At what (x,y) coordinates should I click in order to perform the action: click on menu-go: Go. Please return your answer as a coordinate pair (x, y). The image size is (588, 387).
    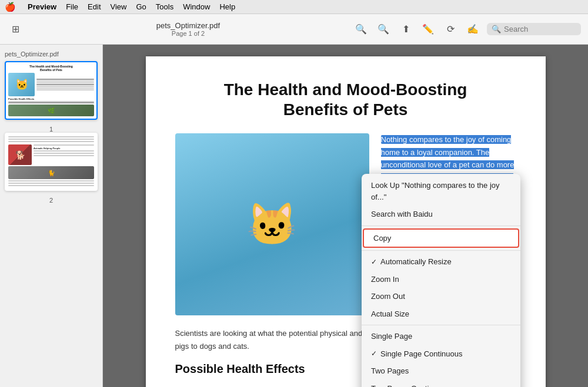
    Looking at the image, I should click on (141, 7).